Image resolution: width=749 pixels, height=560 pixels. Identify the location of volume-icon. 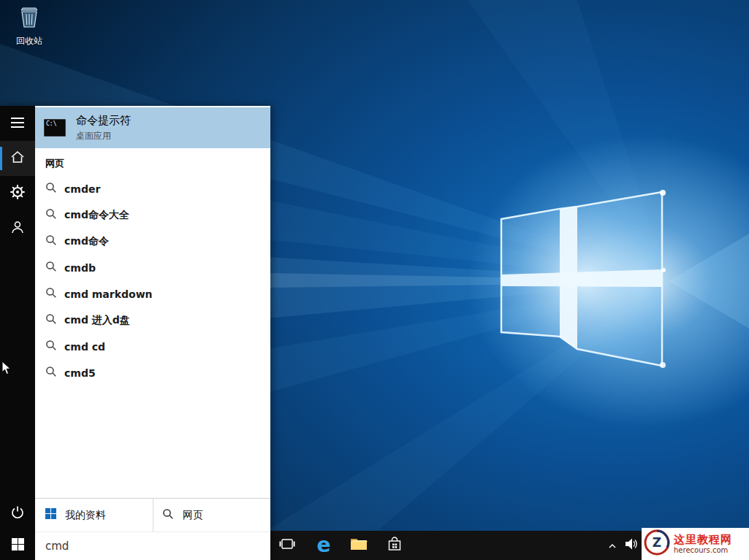
(631, 545).